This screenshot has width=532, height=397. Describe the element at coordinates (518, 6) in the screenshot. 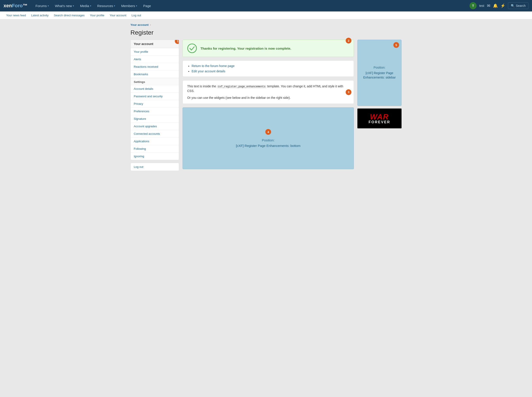

I see `search-button: 🔍 Search` at that location.